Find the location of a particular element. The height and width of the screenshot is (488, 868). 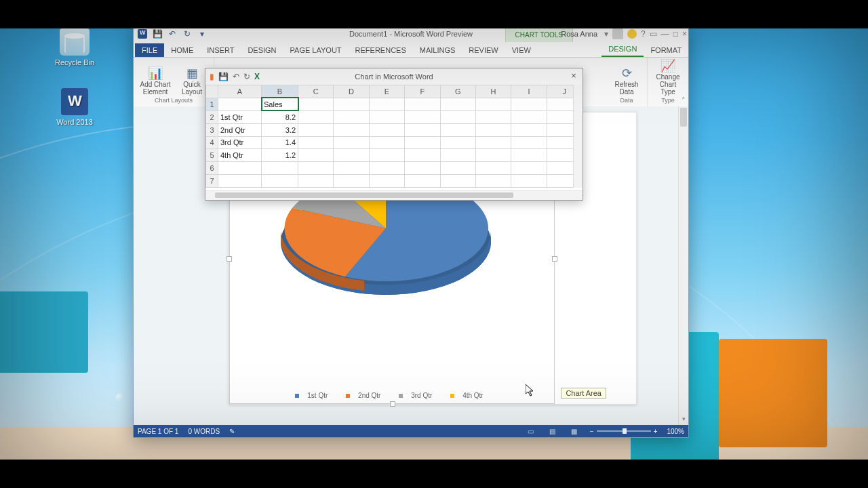

word-shortcut-label: Word 2013 is located at coordinates (75, 122).